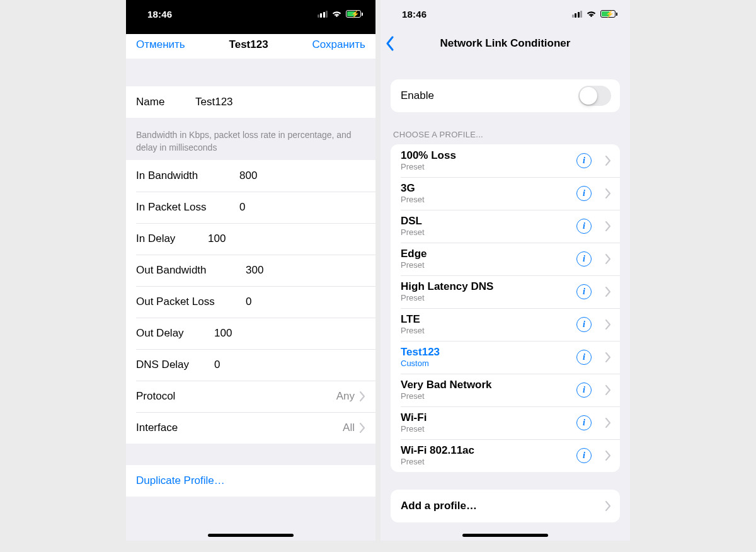 The width and height of the screenshot is (756, 552). Describe the element at coordinates (249, 45) in the screenshot. I see `sheet-title: Test123` at that location.